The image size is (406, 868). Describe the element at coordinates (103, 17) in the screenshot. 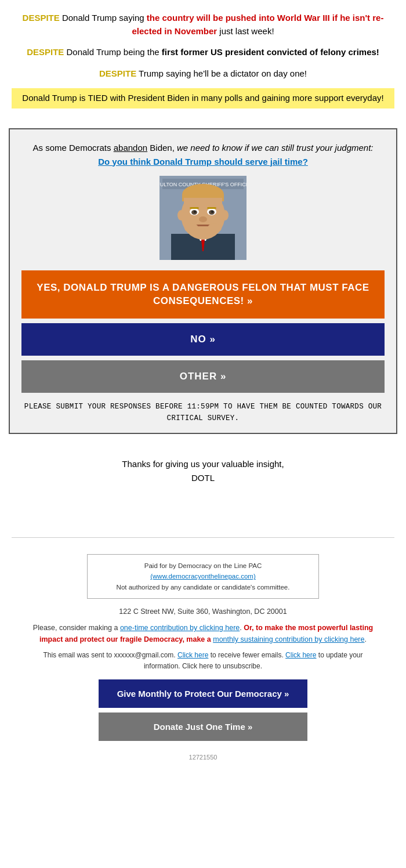

I see `despite1-text: Donald Trump saying` at that location.